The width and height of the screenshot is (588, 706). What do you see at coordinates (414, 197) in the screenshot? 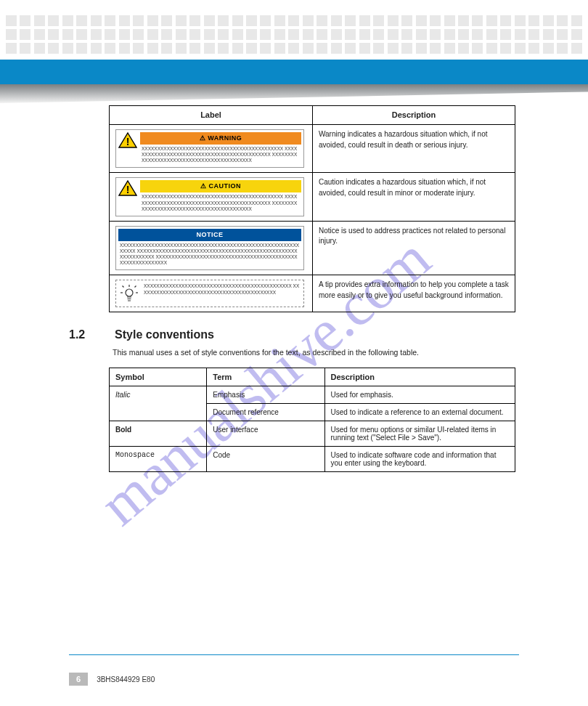
I see `desc-cell: Caution indicates a hazardous situation …` at bounding box center [414, 197].